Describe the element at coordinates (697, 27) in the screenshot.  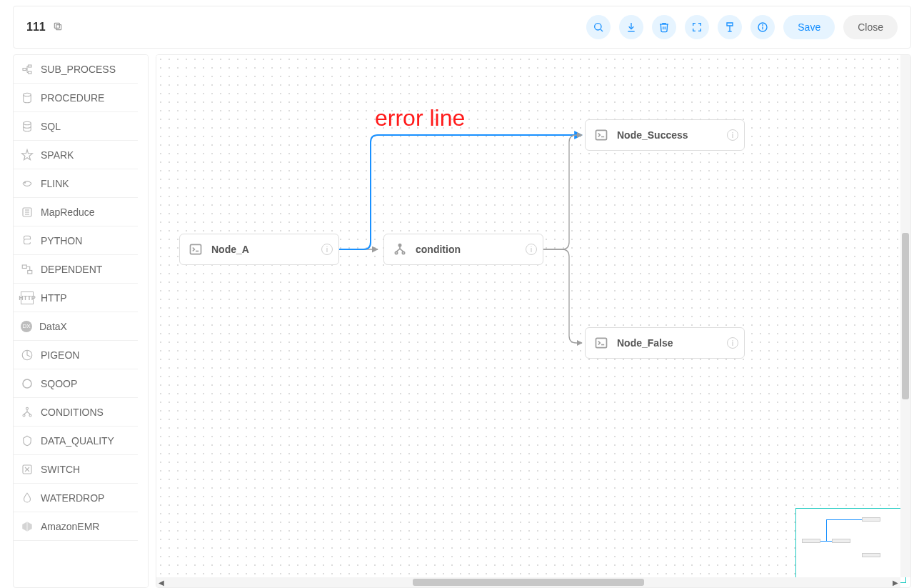
I see `fullscreen-icon` at that location.